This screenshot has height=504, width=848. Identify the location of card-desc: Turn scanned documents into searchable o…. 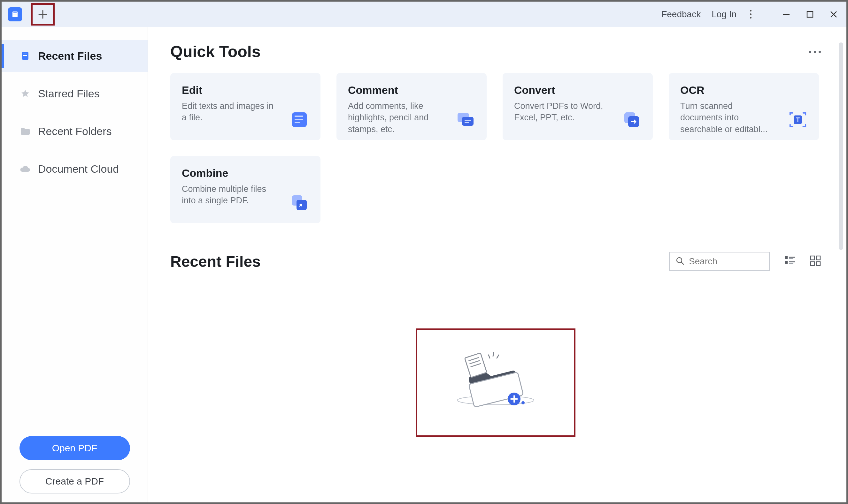
(728, 118).